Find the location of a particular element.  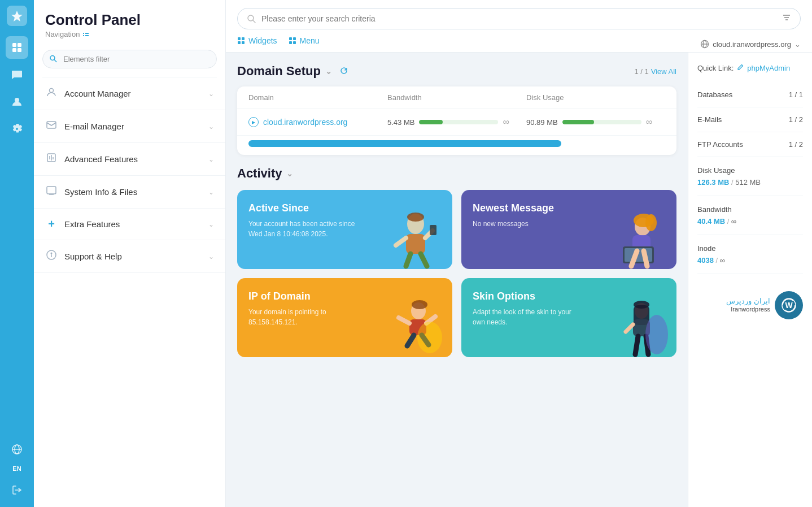

nav-user-icon is located at coordinates (17, 102).